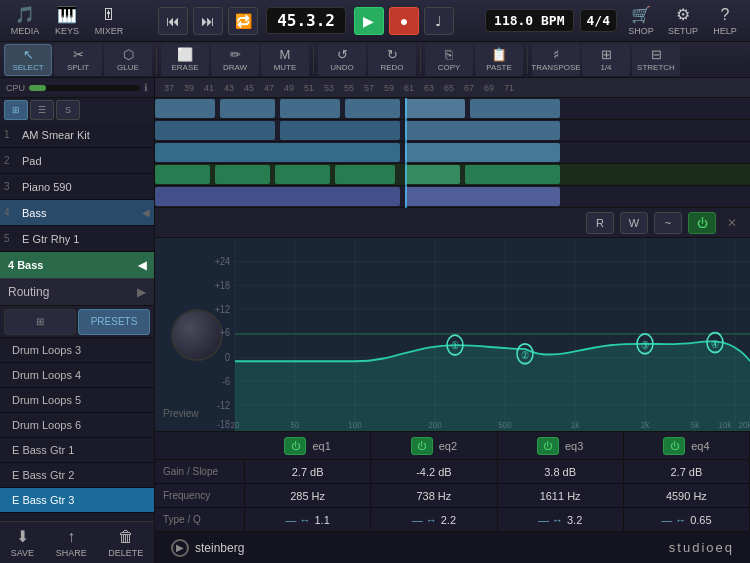 The height and width of the screenshot is (563, 750). Describe the element at coordinates (235, 60) in the screenshot. I see `draw-tool: ✏ DRAW` at that location.